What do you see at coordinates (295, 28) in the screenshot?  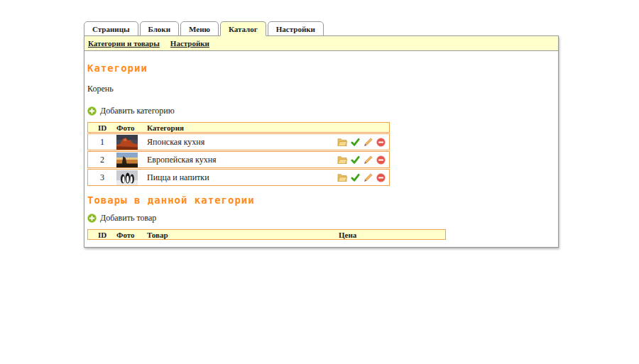 I see `tab-settings: Настройки` at bounding box center [295, 28].